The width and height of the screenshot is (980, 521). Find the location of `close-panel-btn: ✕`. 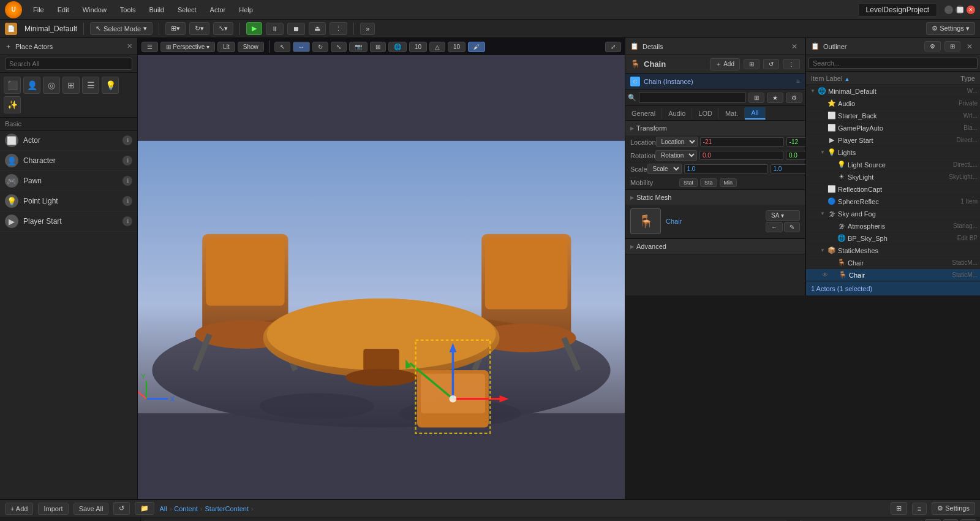

close-panel-btn: ✕ is located at coordinates (130, 47).